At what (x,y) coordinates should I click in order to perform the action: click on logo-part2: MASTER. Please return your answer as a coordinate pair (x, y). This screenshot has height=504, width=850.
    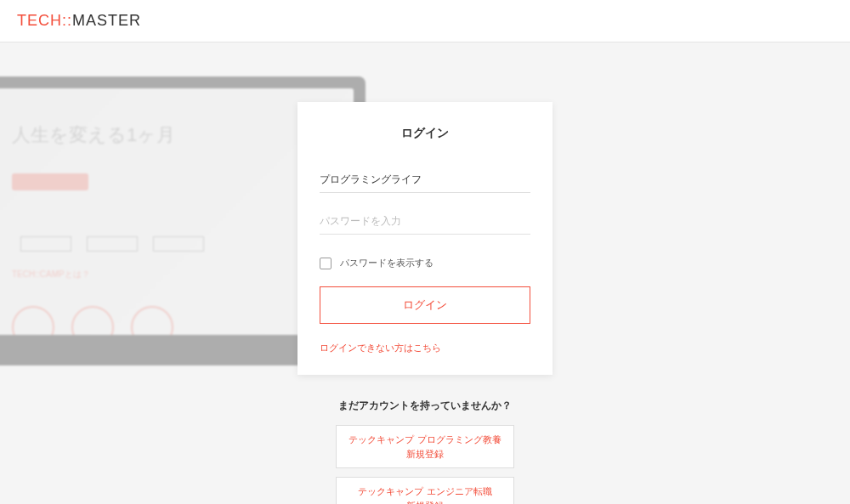
    Looking at the image, I should click on (107, 20).